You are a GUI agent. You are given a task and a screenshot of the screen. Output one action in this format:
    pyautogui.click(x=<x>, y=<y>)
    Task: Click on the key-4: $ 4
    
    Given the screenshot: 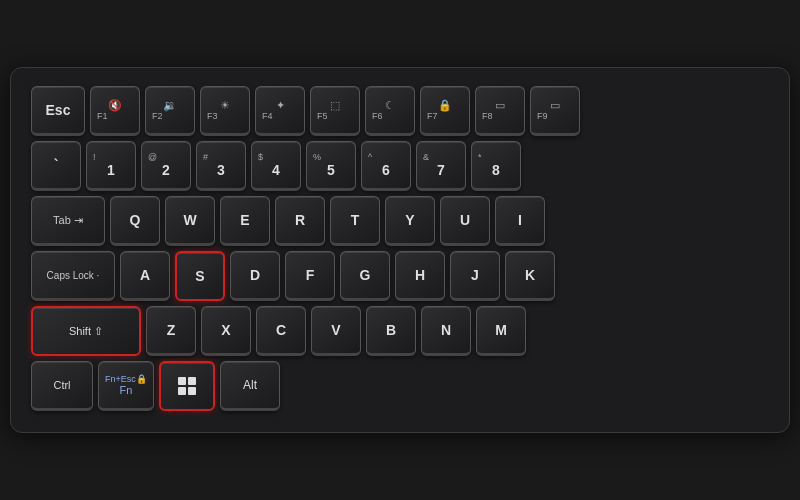 What is the action you would take?
    pyautogui.click(x=276, y=166)
    